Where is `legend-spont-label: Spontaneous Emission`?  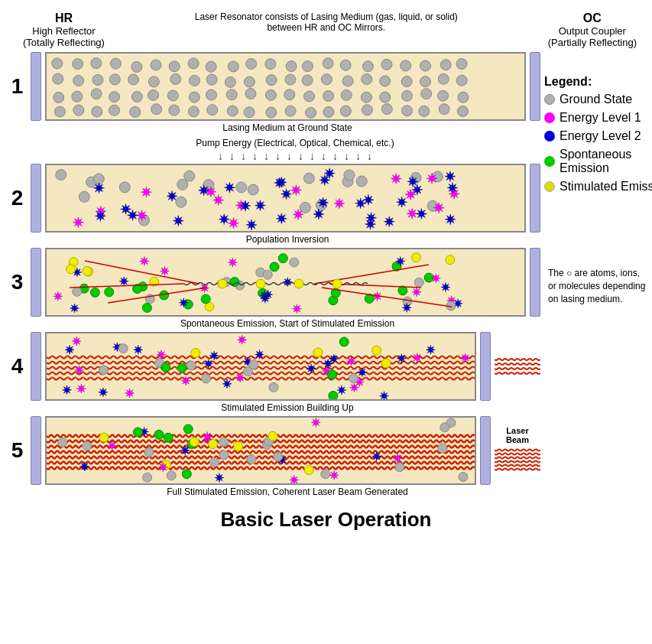 legend-spont-label: Spontaneous Emission is located at coordinates (605, 161).